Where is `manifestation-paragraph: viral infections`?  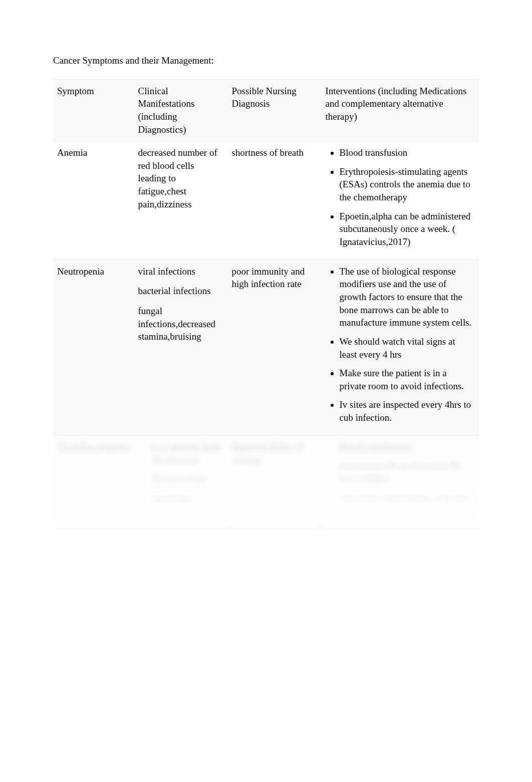
manifestation-paragraph: viral infections is located at coordinates (181, 272).